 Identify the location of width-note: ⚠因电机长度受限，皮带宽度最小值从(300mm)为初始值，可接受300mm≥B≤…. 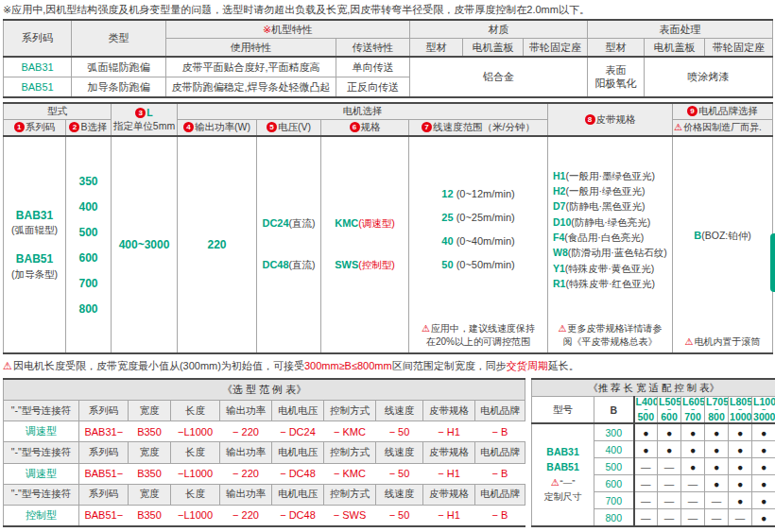
(388, 366).